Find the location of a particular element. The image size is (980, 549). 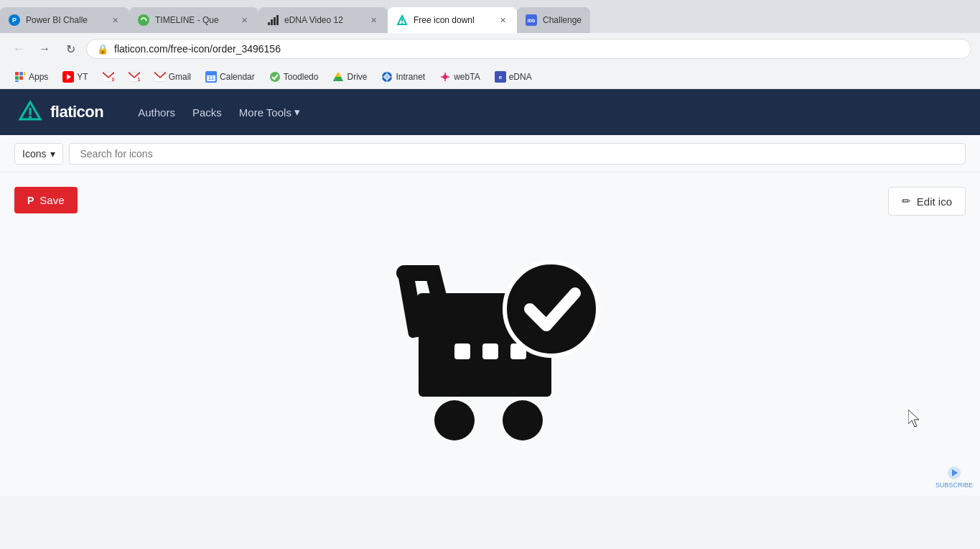

nav-more-tools: More Tools ▾ is located at coordinates (270, 112).